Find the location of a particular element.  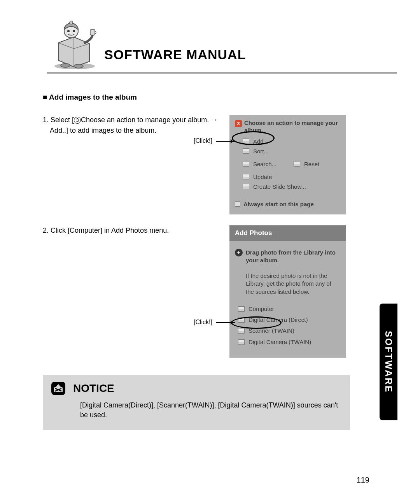

click-label-1: [Click!] is located at coordinates (203, 141).